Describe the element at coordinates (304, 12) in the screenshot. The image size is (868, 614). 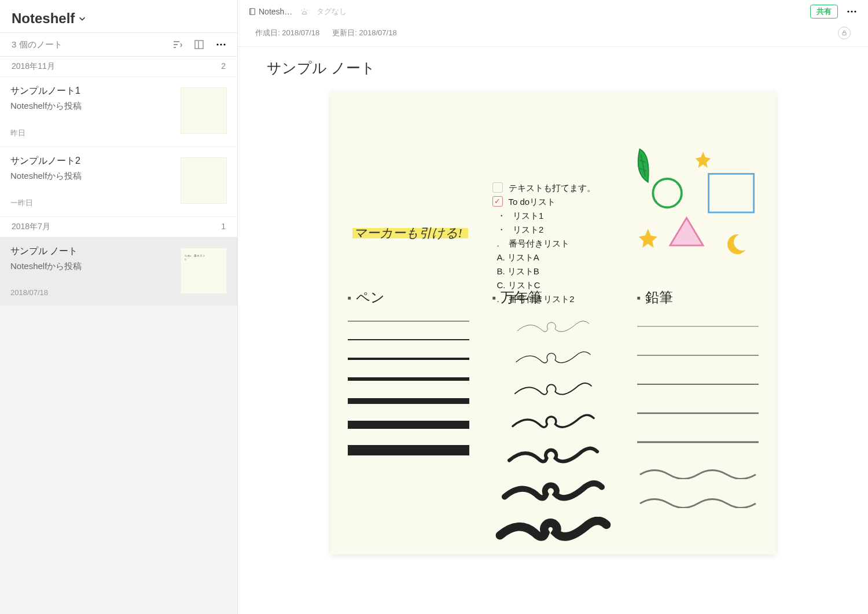
I see `reminder-button` at that location.